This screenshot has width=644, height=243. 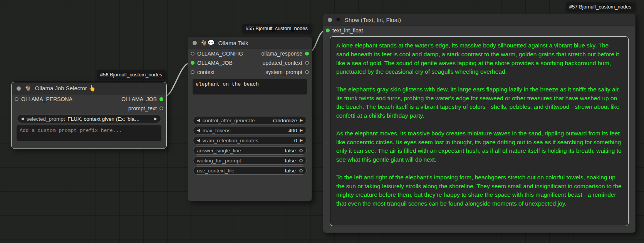 I want to click on slot-row: OLLAMA_CONFIG ollama_response, so click(x=250, y=54).